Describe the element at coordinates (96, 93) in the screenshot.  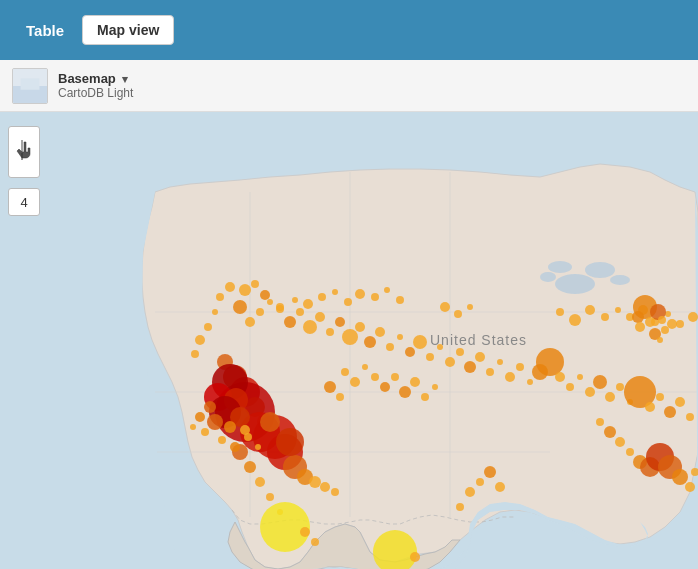
I see `basemap-subname: CartoDB Light` at that location.